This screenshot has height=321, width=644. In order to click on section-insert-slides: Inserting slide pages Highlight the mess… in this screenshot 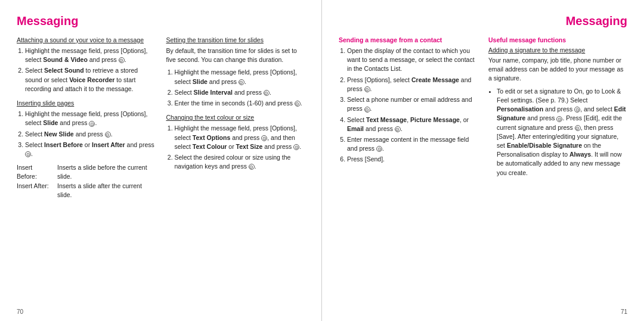, I will do `click(86, 149)`.